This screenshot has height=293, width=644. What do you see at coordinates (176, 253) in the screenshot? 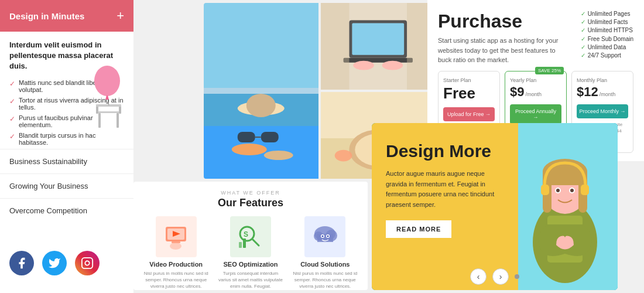
I see `feature-item-video: Video Production Nisl purus in mollis nu…` at bounding box center [176, 253].